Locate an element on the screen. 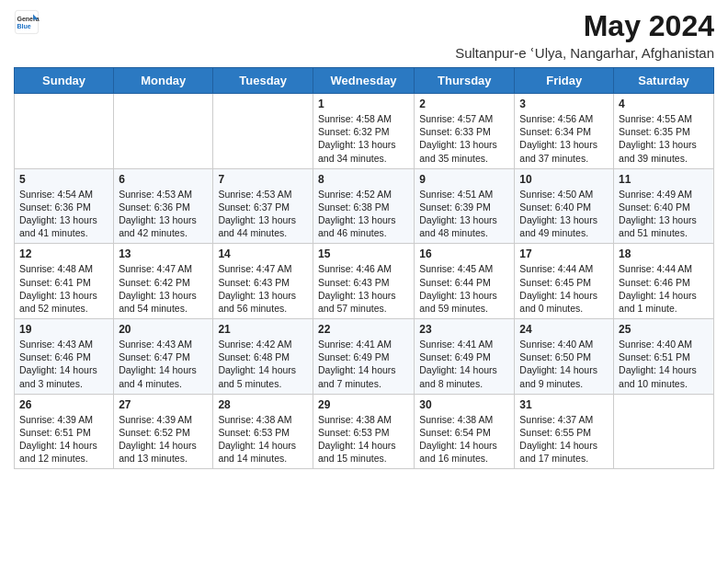 The height and width of the screenshot is (563, 728). day-info: Sunrise: 4:51 AM Sunset: 6:39 PM Dayligh… is located at coordinates (464, 213).